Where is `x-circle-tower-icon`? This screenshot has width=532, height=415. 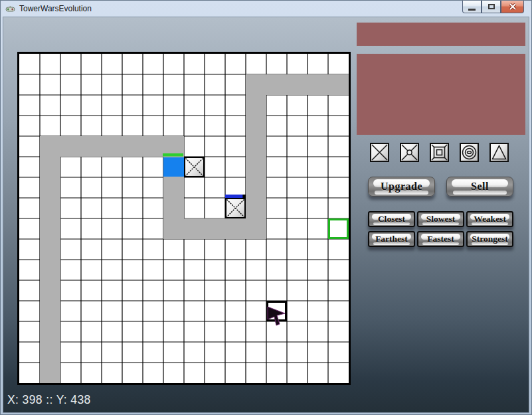
x-circle-tower-icon is located at coordinates (409, 153).